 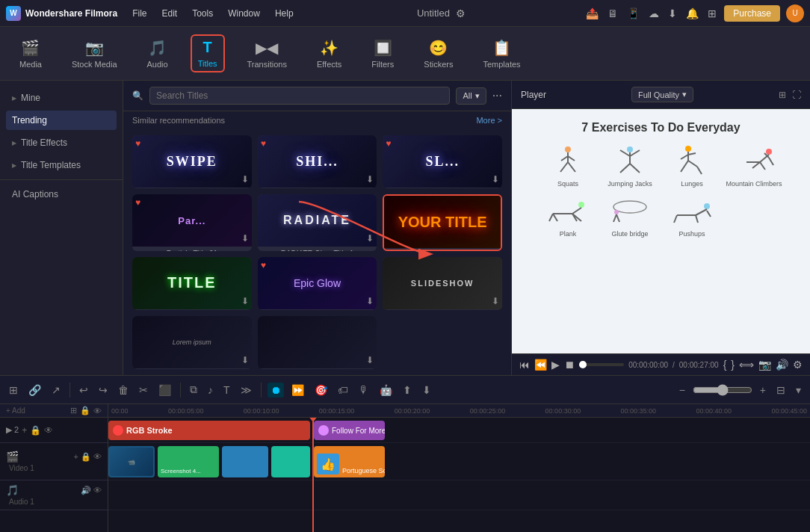 I want to click on toolbar-media: 🎬 Media, so click(x=31, y=54).